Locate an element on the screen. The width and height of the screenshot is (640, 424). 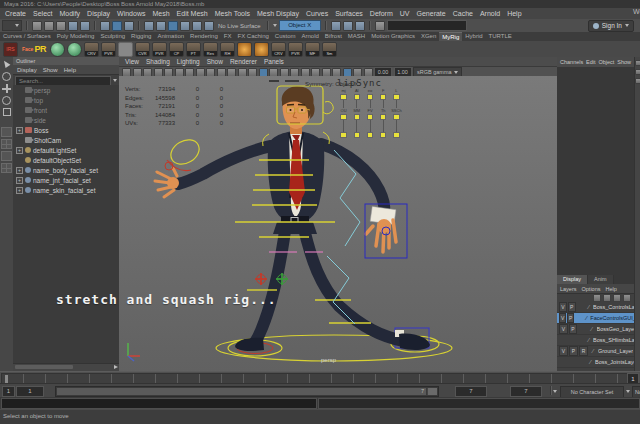
outliner-item-body-facial-set: +name_body_facial_set is located at coordinates (66, 170).